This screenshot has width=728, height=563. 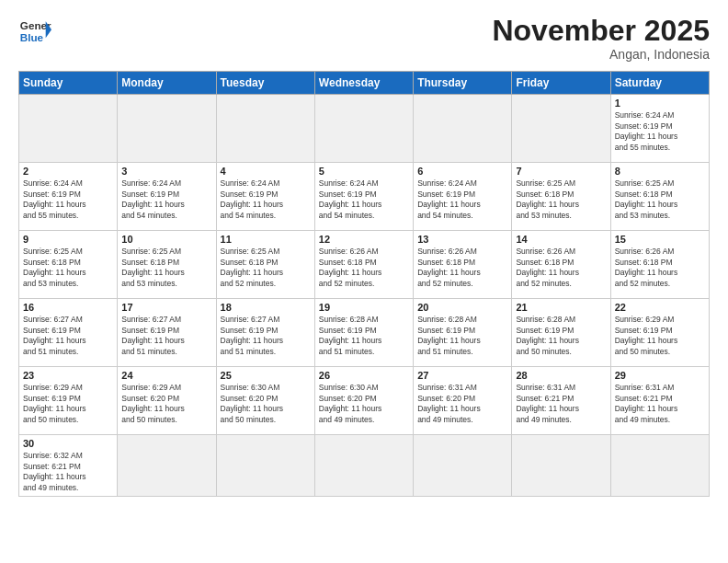 I want to click on day-cell: 16 Sunrise: 6:27 AMSunset: 6:19 PMDaylig…, so click(x=68, y=333).